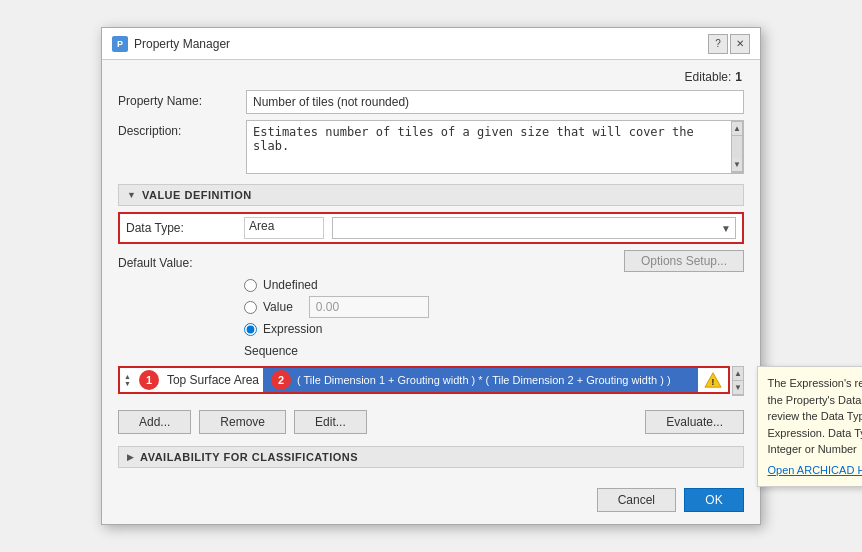 The height and width of the screenshot is (552, 862). Describe the element at coordinates (737, 129) in the screenshot. I see `scroll-up: ▲` at that location.